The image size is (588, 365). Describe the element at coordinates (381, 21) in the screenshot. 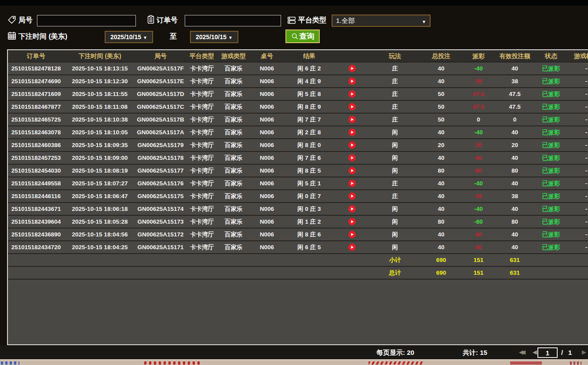

I see `platform-type-select: 1.全部` at that location.